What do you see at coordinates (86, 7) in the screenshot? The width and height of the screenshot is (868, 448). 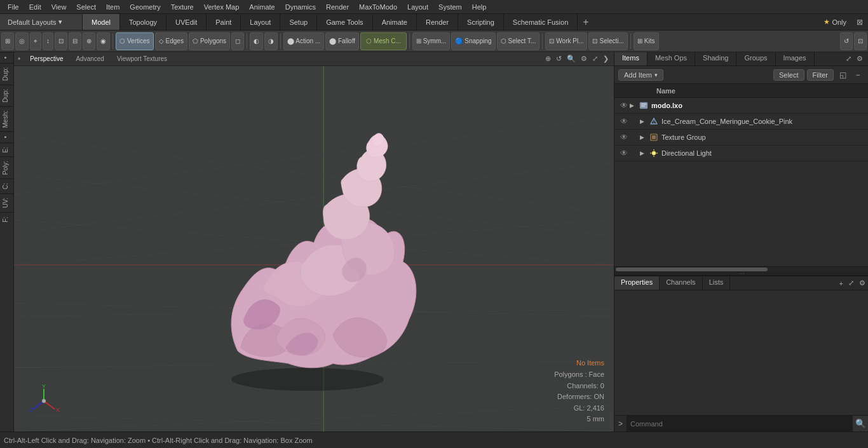 I see `menu-select: Select` at bounding box center [86, 7].